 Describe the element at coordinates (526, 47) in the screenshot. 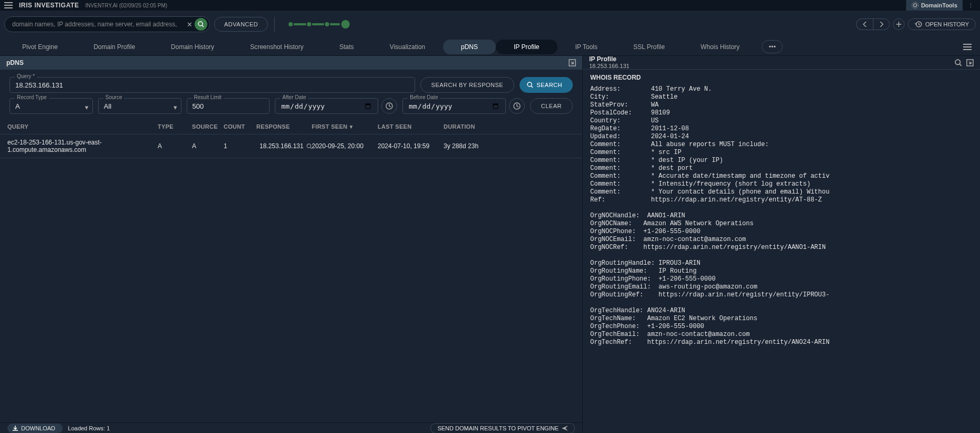

I see `tab-ip-profile: IP Profile` at that location.